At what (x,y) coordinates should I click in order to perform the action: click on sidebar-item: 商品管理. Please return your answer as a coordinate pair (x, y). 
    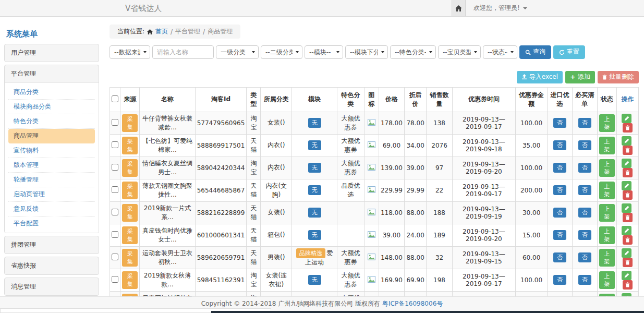
    Looking at the image, I should click on (52, 136).